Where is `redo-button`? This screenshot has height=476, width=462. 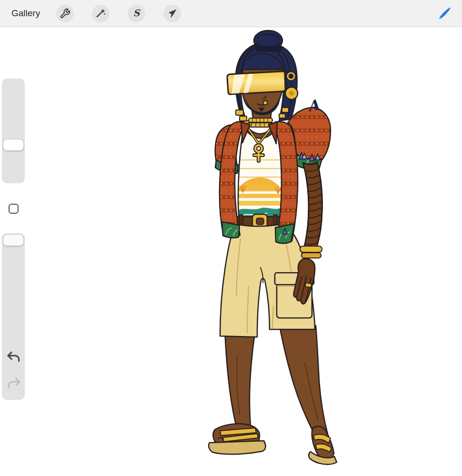 redo-button is located at coordinates (14, 383).